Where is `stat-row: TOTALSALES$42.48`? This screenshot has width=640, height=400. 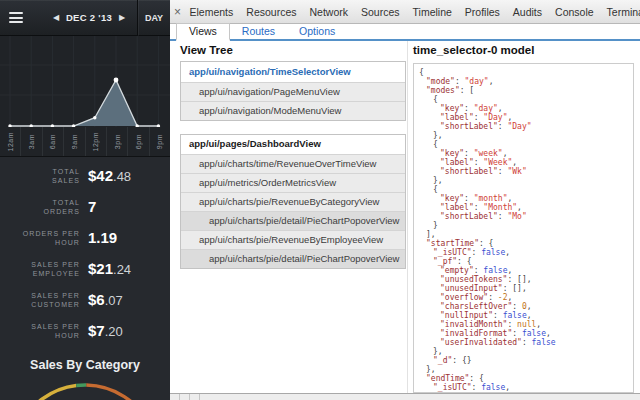
stat-row: TOTALSALES$42.48 is located at coordinates (85, 176).